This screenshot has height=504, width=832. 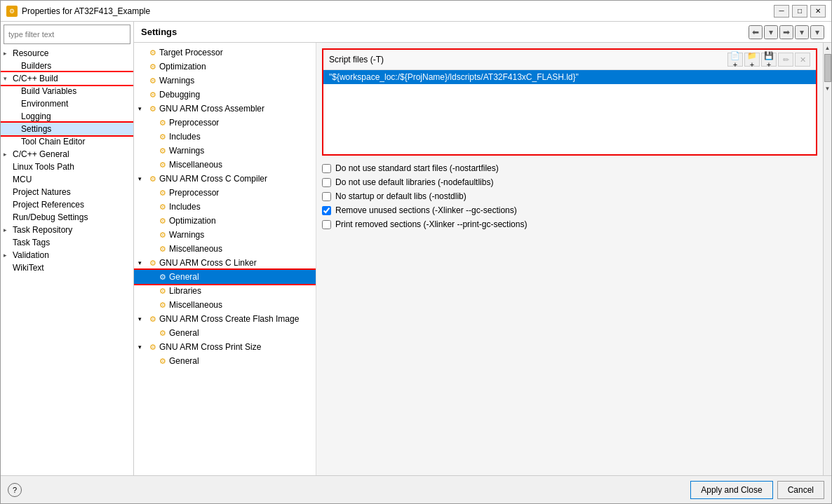 What do you see at coordinates (53, 142) in the screenshot?
I see `tree-item-label: Tool Chain Editor` at bounding box center [53, 142].